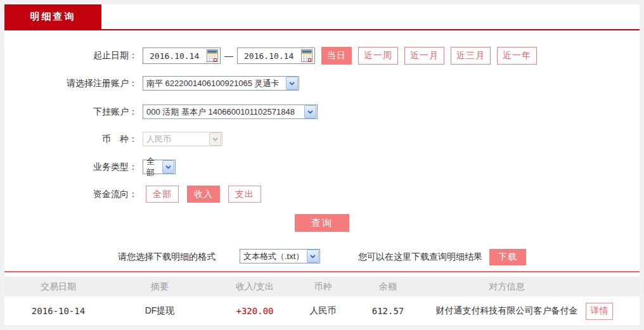 The height and width of the screenshot is (330, 644). I want to click on currency-label: 币 种：, so click(71, 139).